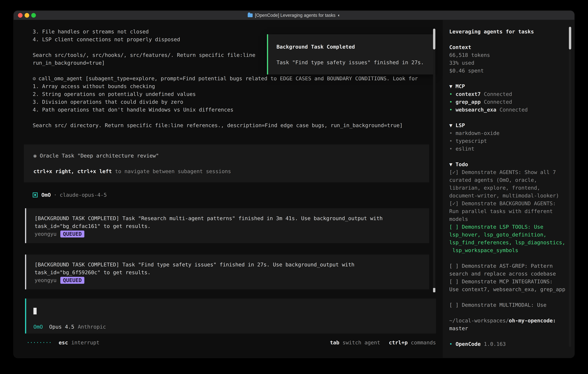 Image resolution: width=588 pixels, height=374 pixels. I want to click on traffic-lights, so click(27, 15).